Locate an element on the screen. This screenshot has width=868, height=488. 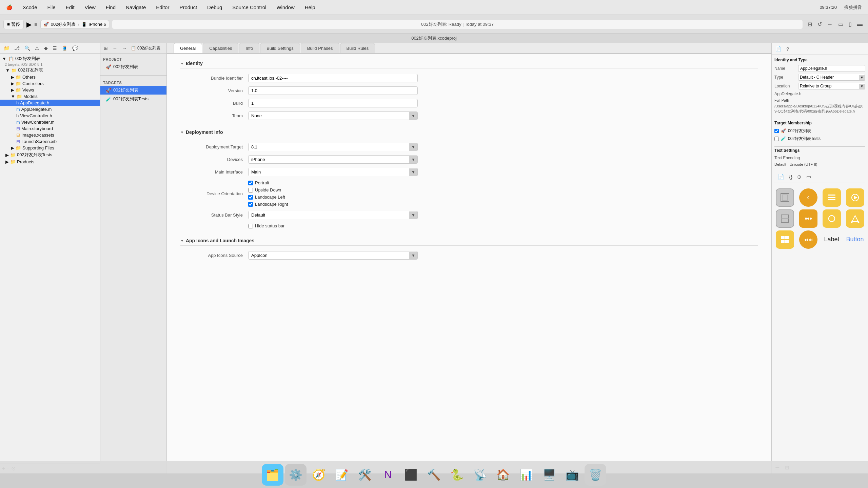
scheme-selector: 🚀 002好友列表 › 📱 iPhone 6 is located at coordinates (75, 24).